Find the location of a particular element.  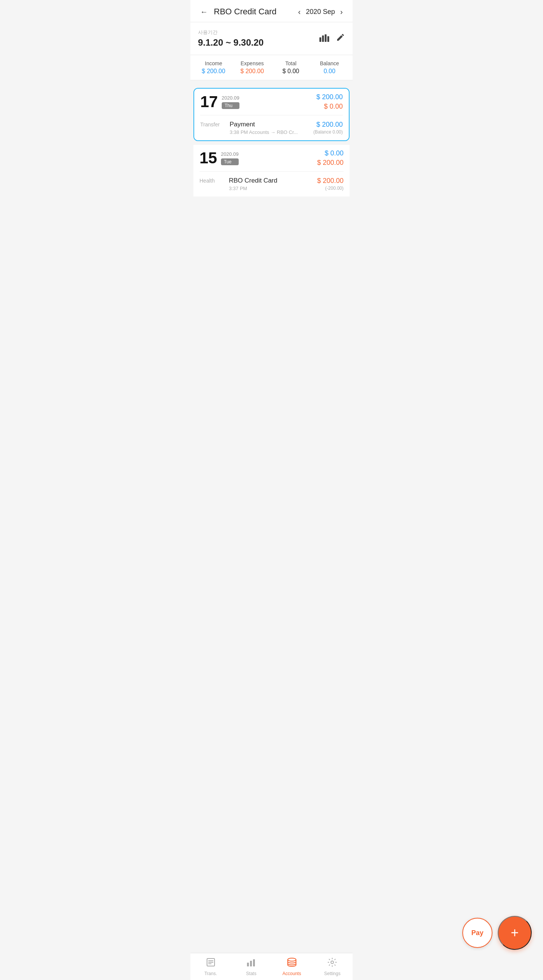

summary-row: Income $ 200.00 Expenses $ 200.00 Total … is located at coordinates (272, 68).